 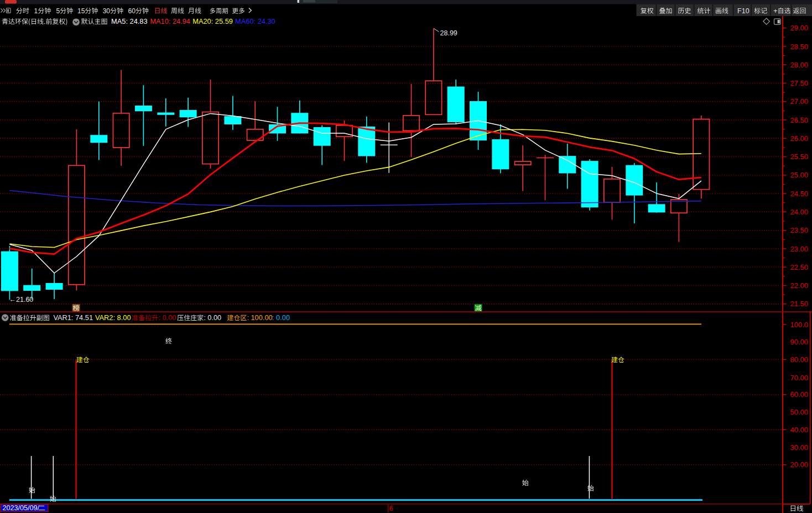 What do you see at coordinates (800, 121) in the screenshot?
I see `svg-text: 26.50` at bounding box center [800, 121].